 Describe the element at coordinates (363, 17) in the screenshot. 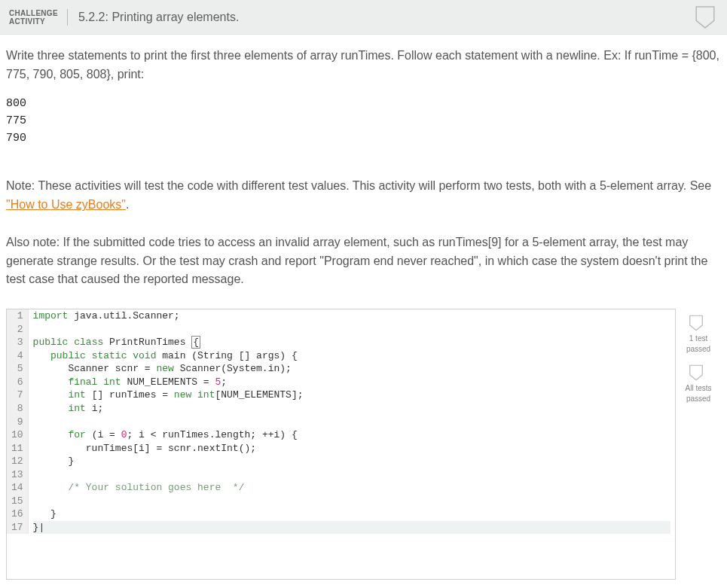

I see `activity-header: CHALLENGE ACTIVITY 5.2.2: Printing array…` at that location.